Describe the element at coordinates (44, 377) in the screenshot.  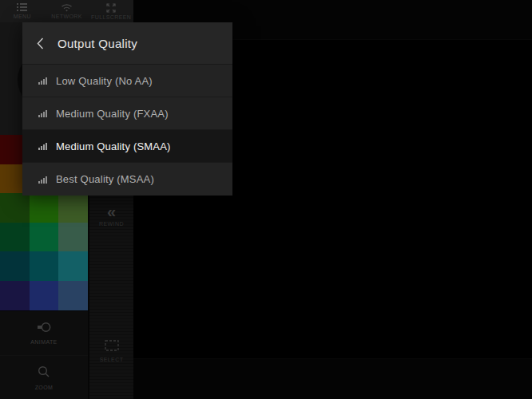
I see `zoom-button: ZOOM` at that location.